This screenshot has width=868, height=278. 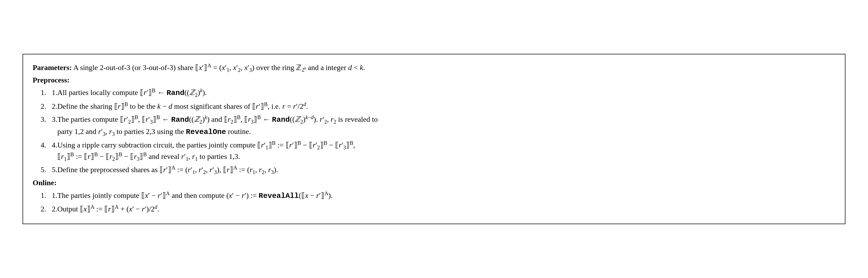 I want to click on params-line: Parameters: A single 2-out-of-3 (or 3-ou…, so click(x=434, y=68).